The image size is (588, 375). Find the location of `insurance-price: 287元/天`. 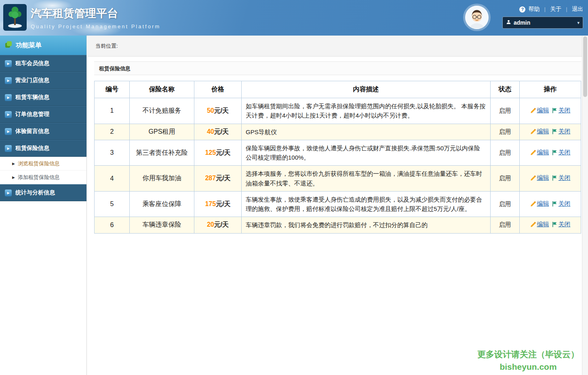

insurance-price: 287元/天 is located at coordinates (218, 179).